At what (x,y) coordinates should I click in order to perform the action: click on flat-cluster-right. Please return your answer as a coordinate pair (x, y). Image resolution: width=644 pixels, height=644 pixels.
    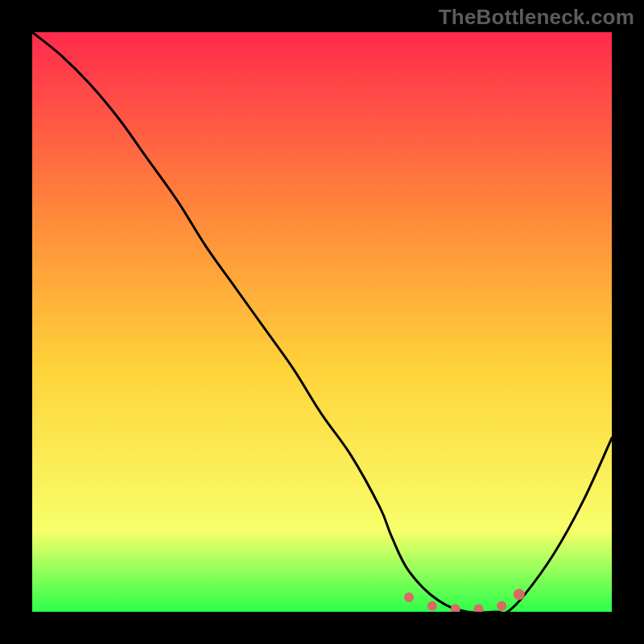
    Looking at the image, I should click on (502, 606).